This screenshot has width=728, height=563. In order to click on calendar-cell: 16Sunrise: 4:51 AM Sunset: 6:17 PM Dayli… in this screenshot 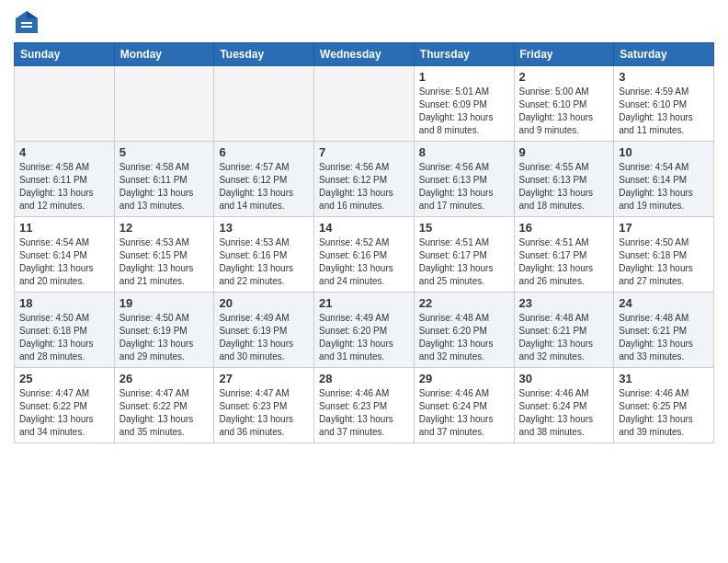, I will do `click(564, 255)`.